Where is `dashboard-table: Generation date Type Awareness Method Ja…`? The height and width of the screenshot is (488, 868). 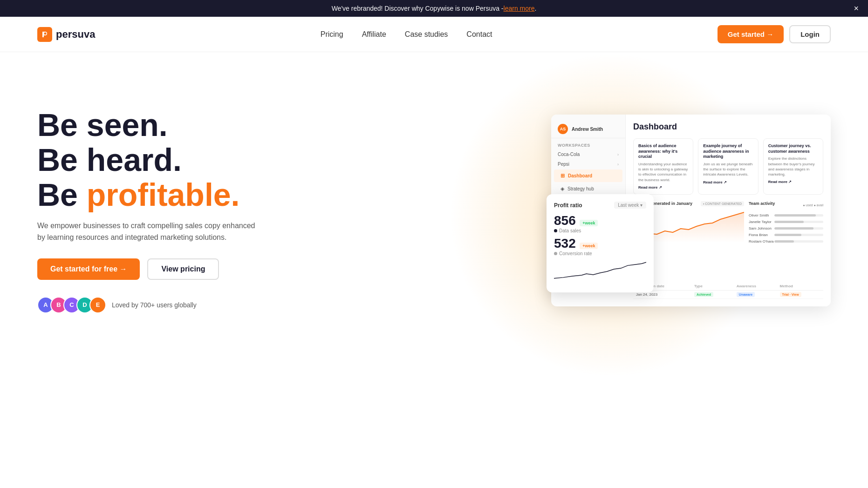 dashboard-table: Generation date Type Awareness Method Ja… is located at coordinates (728, 291).